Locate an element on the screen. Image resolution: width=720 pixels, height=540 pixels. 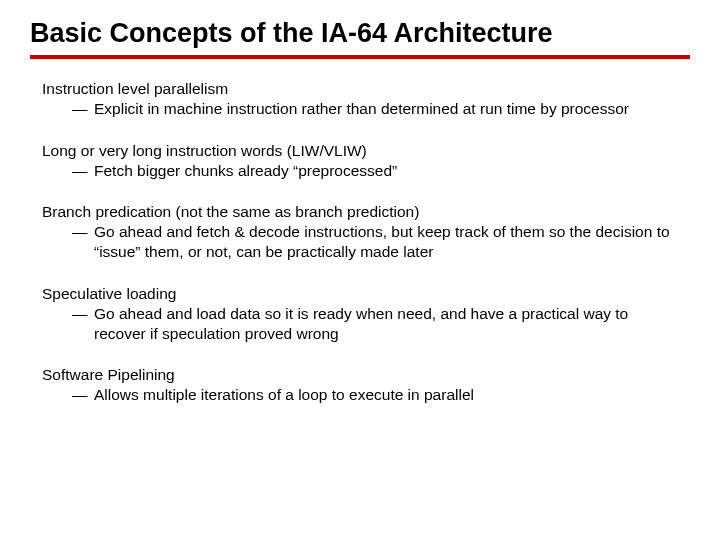
topic-sub: — Allows multiple iterations of a loop t… is located at coordinates (360, 395).